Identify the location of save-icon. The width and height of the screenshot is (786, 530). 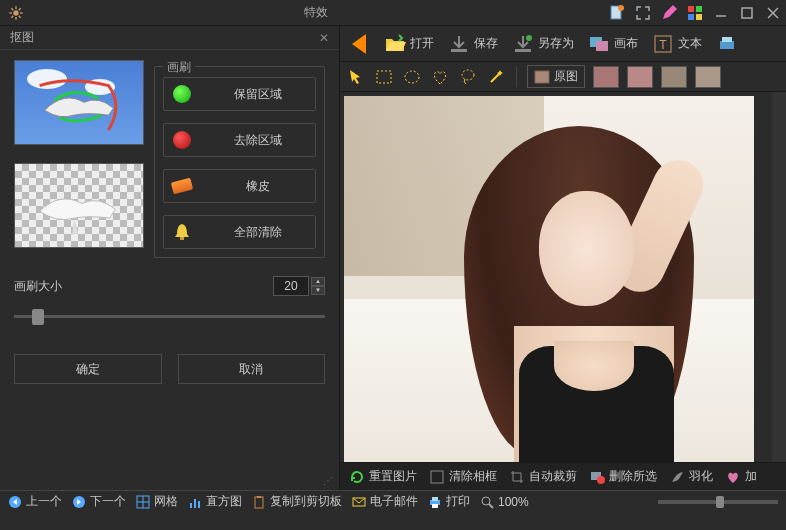
(459, 44).